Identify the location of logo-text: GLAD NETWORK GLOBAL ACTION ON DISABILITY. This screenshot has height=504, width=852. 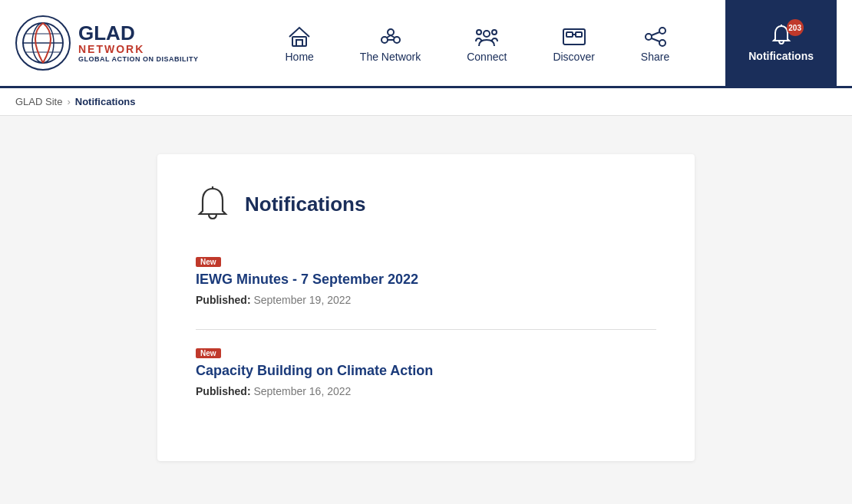
(138, 43).